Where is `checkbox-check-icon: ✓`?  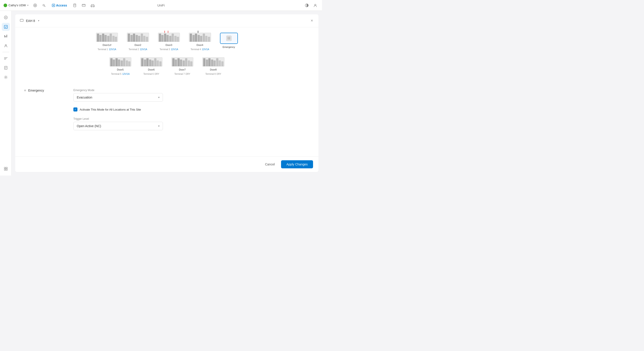
checkbox-check-icon: ✓ is located at coordinates (76, 110).